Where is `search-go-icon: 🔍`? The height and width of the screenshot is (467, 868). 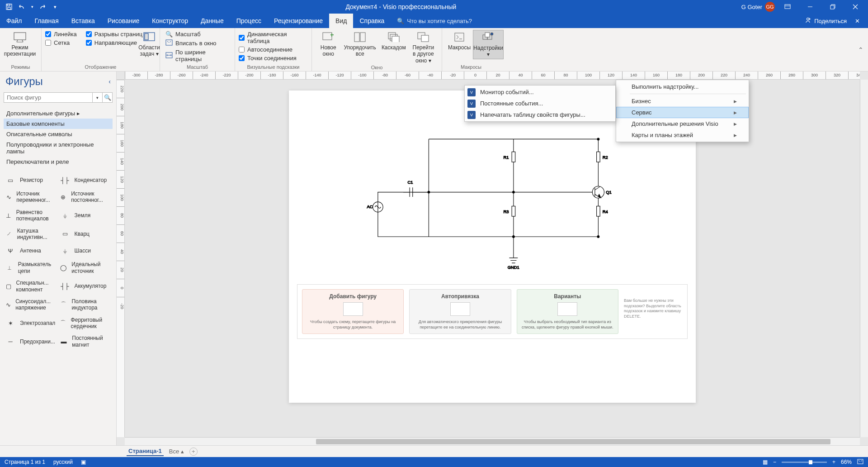 search-go-icon: 🔍 is located at coordinates (108, 98).